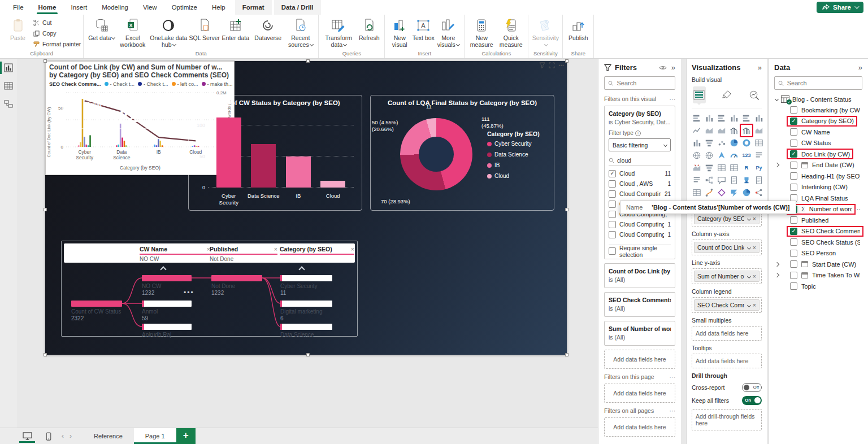 The image size is (868, 444). What do you see at coordinates (167, 304) in the screenshot?
I see `tree-node-Anmol` at bounding box center [167, 304].